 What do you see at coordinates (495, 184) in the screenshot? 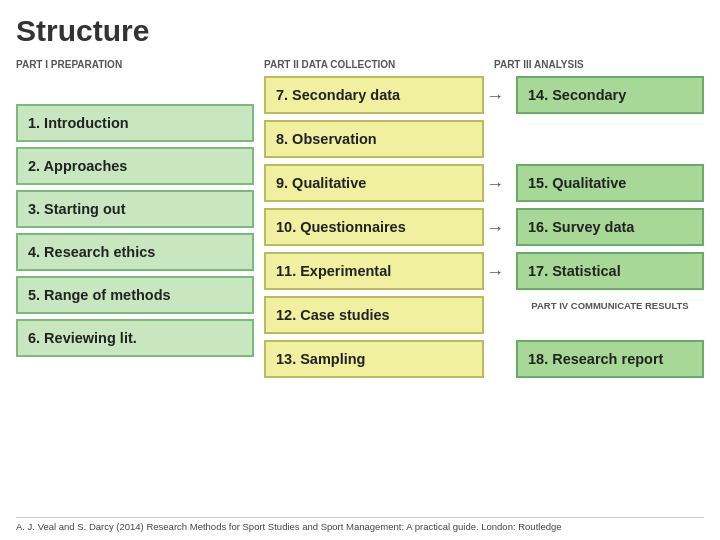
I see `arrow-3: →` at bounding box center [495, 184].